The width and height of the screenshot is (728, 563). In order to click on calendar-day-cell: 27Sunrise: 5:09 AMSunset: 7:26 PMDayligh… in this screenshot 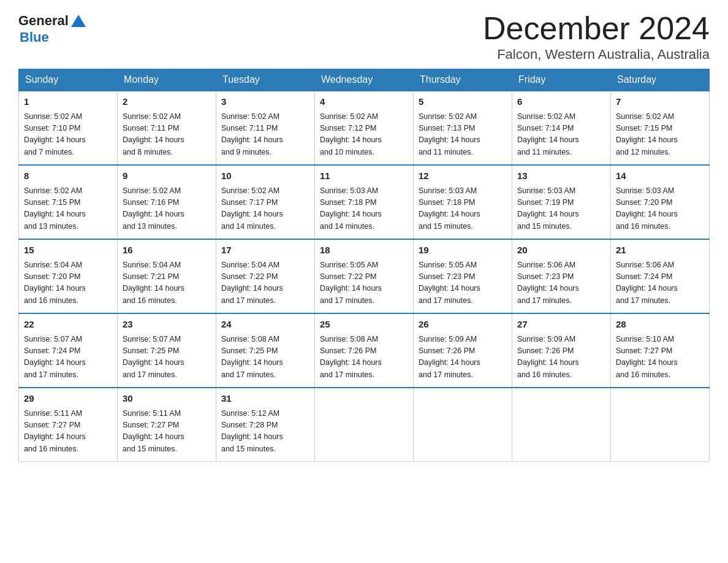, I will do `click(561, 351)`.